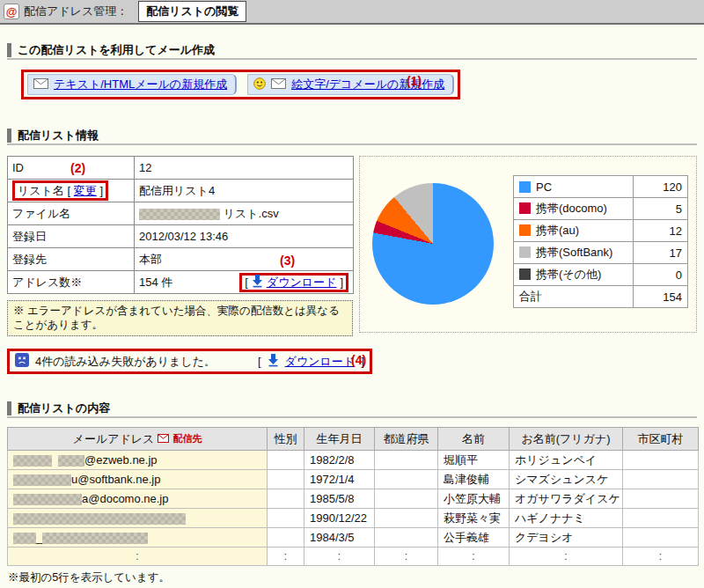 Image resolution: width=704 pixels, height=588 pixels. I want to click on section-title: この配信リストを利用してメール作成, so click(116, 50).